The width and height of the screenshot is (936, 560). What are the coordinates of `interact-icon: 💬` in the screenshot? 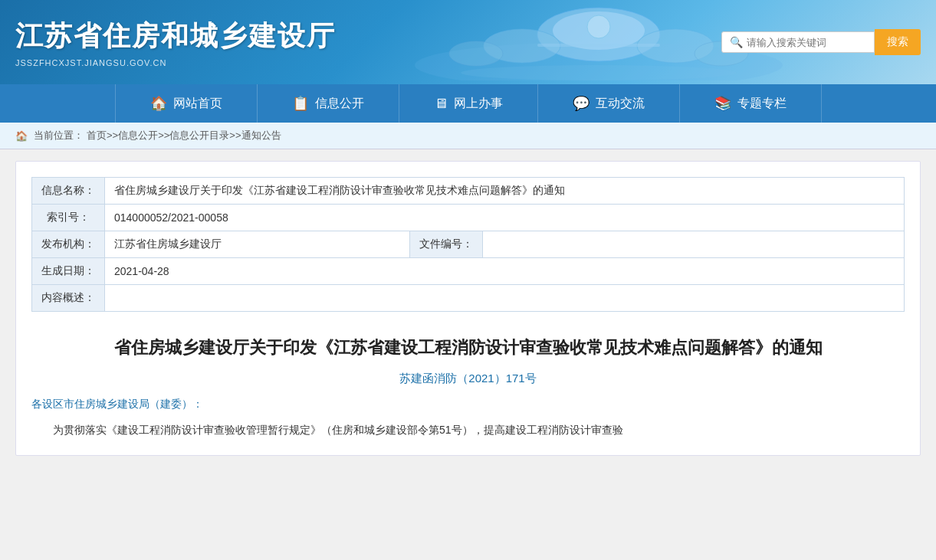 It's located at (581, 103).